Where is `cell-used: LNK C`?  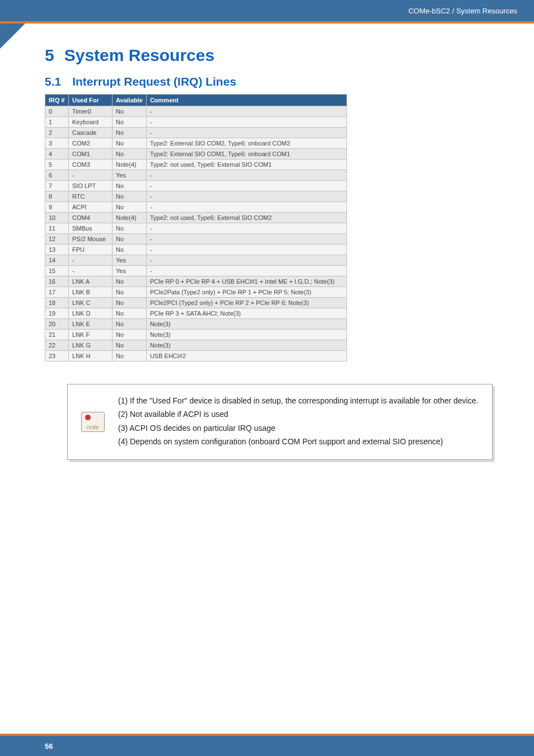 cell-used: LNK C is located at coordinates (91, 303).